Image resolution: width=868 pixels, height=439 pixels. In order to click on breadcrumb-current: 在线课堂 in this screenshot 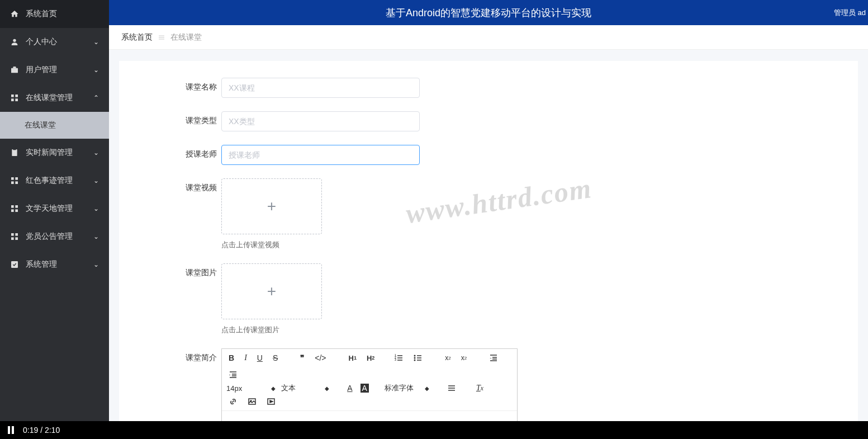, I will do `click(186, 37)`.